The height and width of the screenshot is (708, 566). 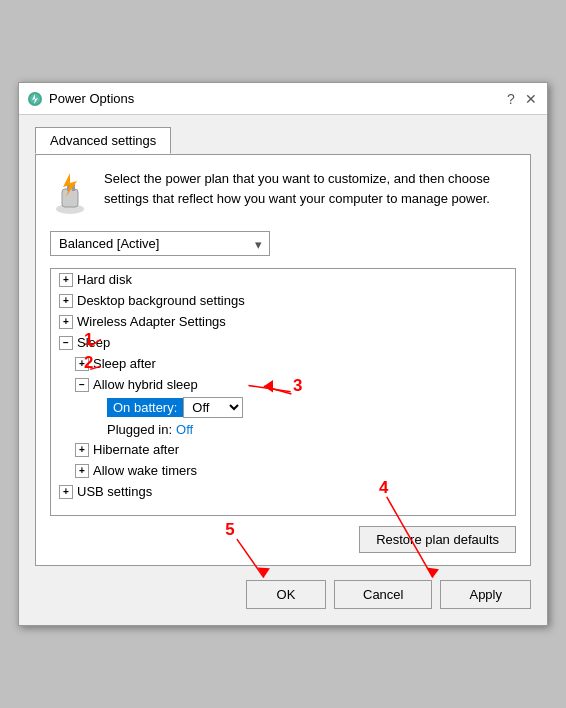 I want to click on tree-item-plugged-in: Plugged in: Off, so click(x=283, y=430).